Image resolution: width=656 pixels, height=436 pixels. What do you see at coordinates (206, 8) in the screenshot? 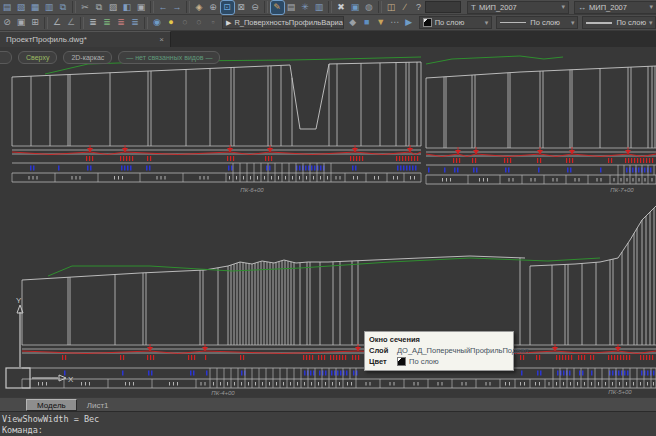
I see `standard-toolbar-icons: ▤▧▦▥⧉✂⧉▨◧▣←→◈⊕⊡⊠⊖✎▤✳▥✖▣◍◫∕` at bounding box center [206, 8].